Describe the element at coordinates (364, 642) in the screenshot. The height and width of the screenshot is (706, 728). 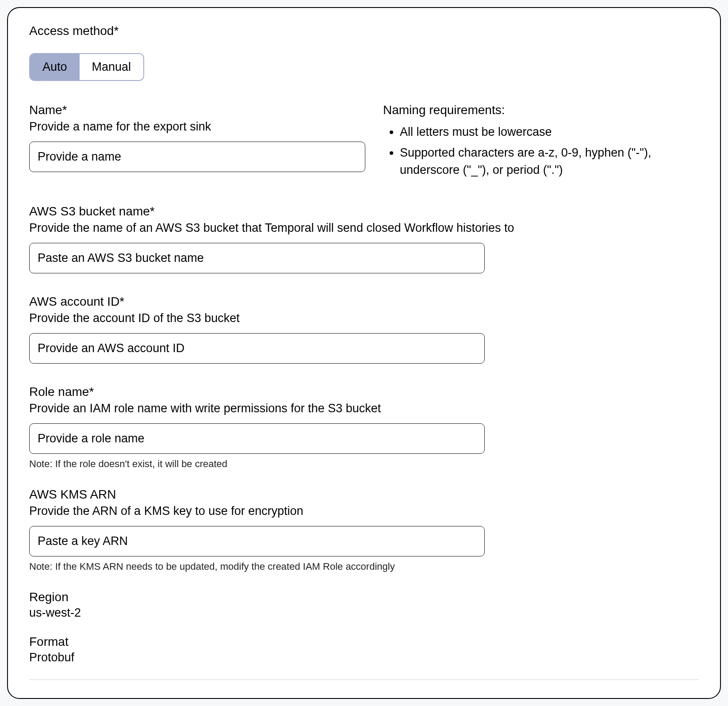
I see `format-label: Format` at that location.